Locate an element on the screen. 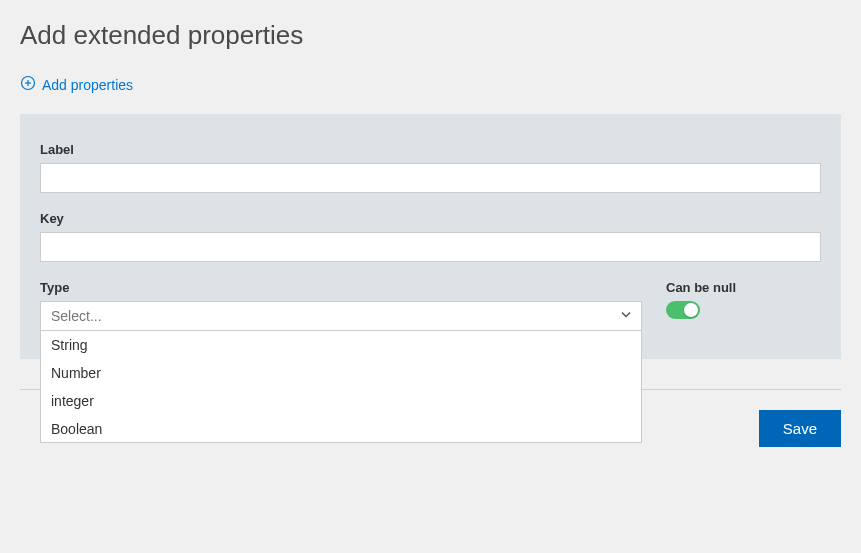 The image size is (861, 553). type-option: Boolean is located at coordinates (341, 429).